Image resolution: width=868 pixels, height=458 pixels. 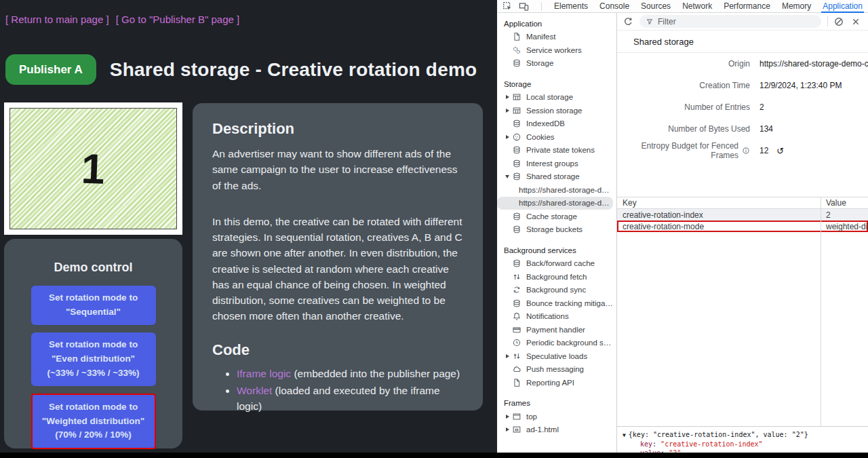 What do you see at coordinates (517, 50) in the screenshot?
I see `service-workers-icon` at bounding box center [517, 50].